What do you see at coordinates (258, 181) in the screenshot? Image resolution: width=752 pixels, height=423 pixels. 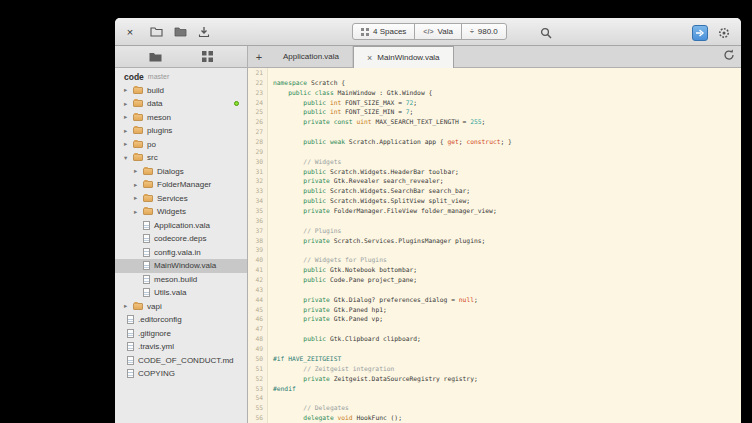 I see `line-number: 32` at bounding box center [258, 181].